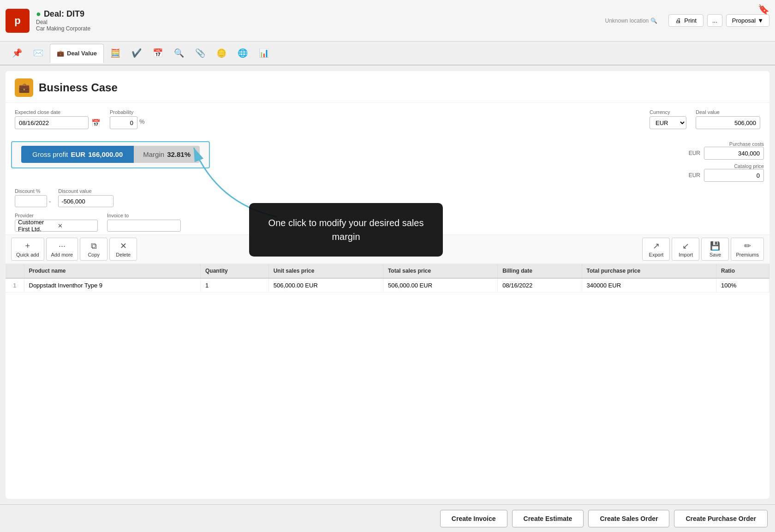 The height and width of the screenshot is (532, 775). Describe the element at coordinates (264, 53) in the screenshot. I see `tab-chart: 📊` at that location.